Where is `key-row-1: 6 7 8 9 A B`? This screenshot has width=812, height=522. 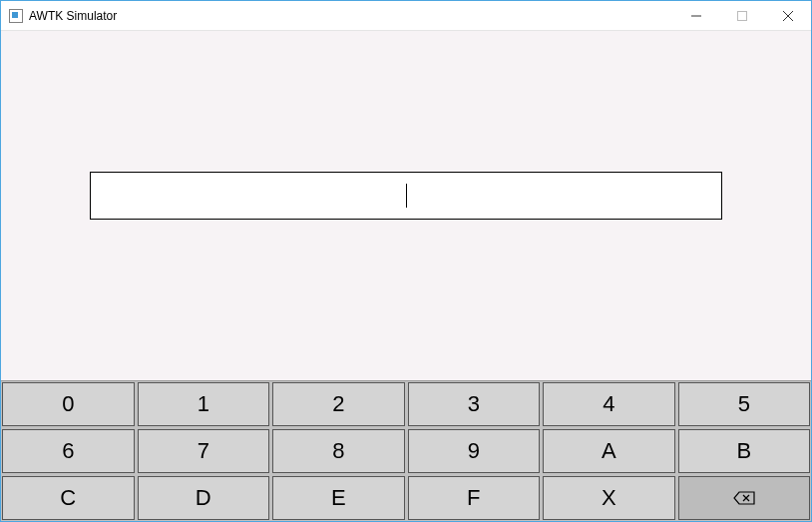
key-row-1: 6 7 8 9 A B is located at coordinates (406, 451).